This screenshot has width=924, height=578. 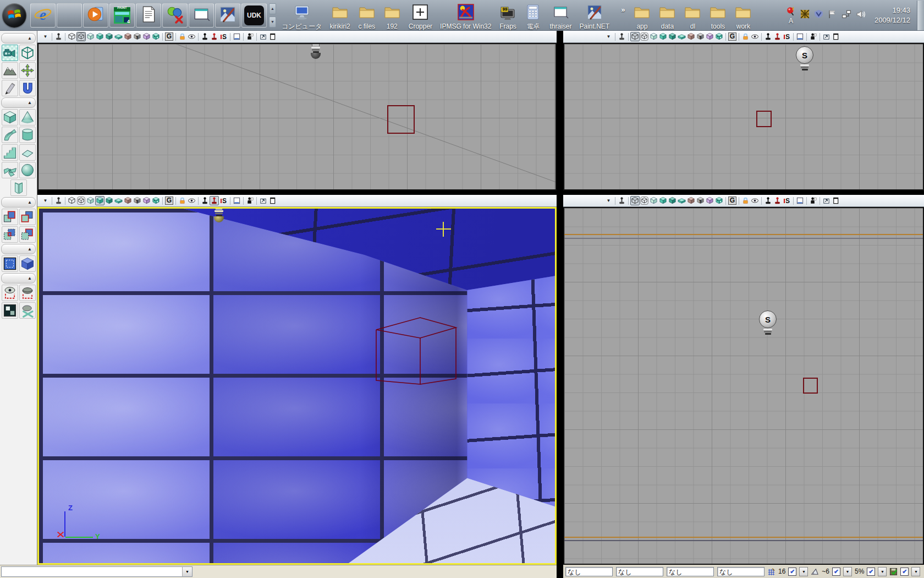 I want to click on shortcut-thraiser: thraiser, so click(x=560, y=17).